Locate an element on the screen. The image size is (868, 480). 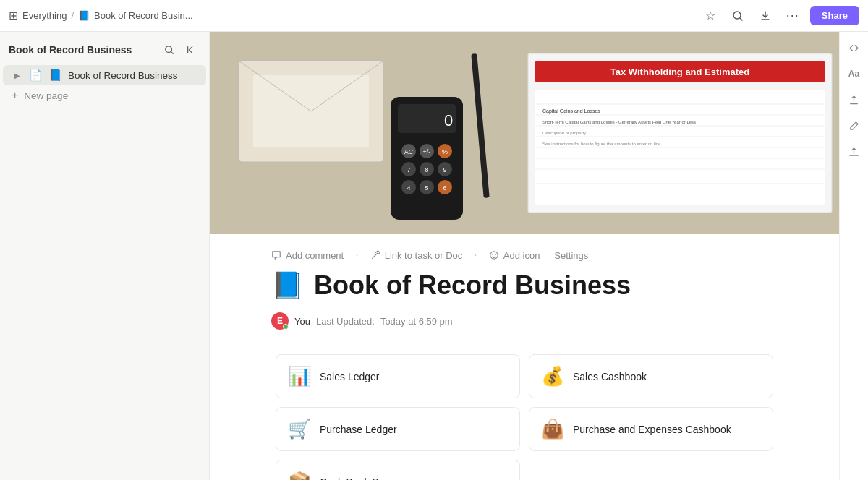
share-button: Share is located at coordinates (835, 16).